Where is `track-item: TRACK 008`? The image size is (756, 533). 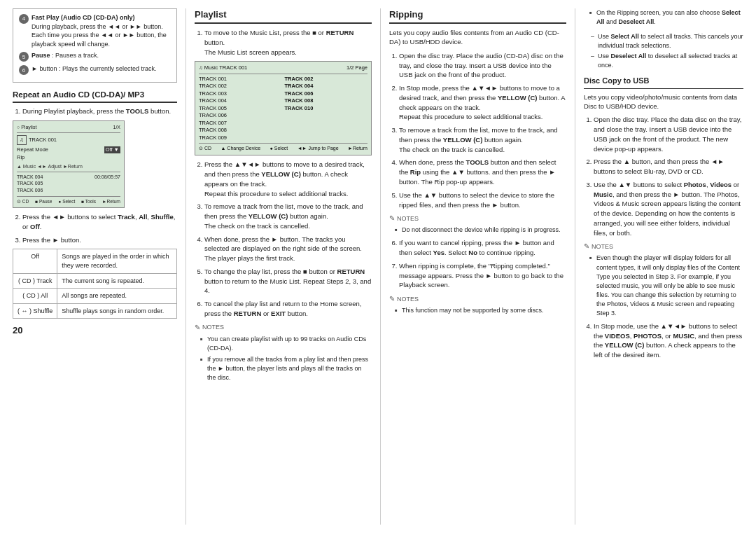 track-item: TRACK 008 is located at coordinates (241, 130).